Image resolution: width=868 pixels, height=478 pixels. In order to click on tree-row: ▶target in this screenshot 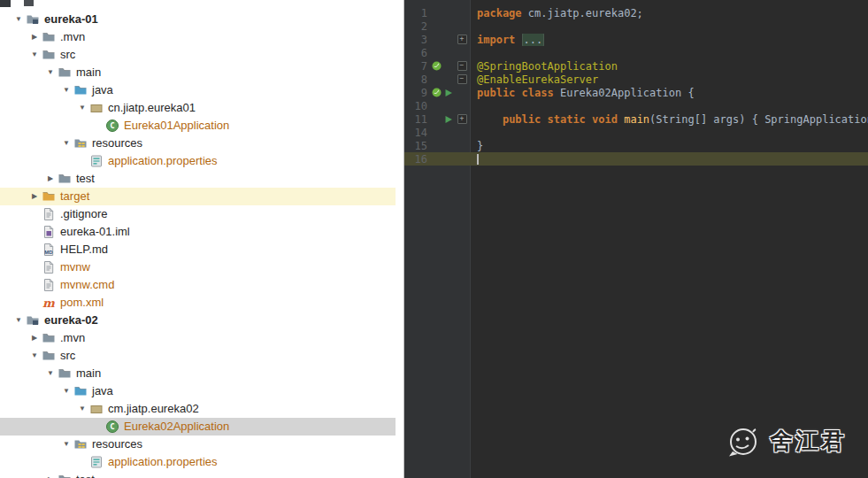, I will do `click(198, 197)`.